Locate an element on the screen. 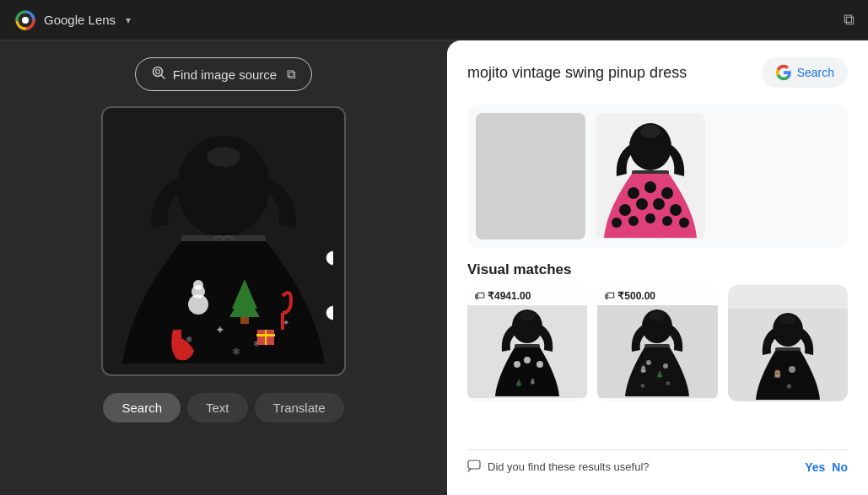 The height and width of the screenshot is (495, 868). result-title: mojito vintage swing pinup dress is located at coordinates (577, 73).